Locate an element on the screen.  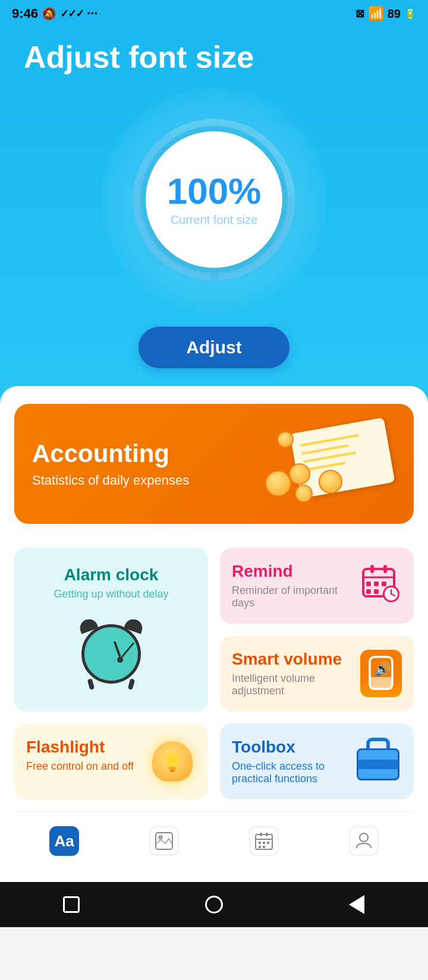
accounting-title: Accounting is located at coordinates (111, 454).